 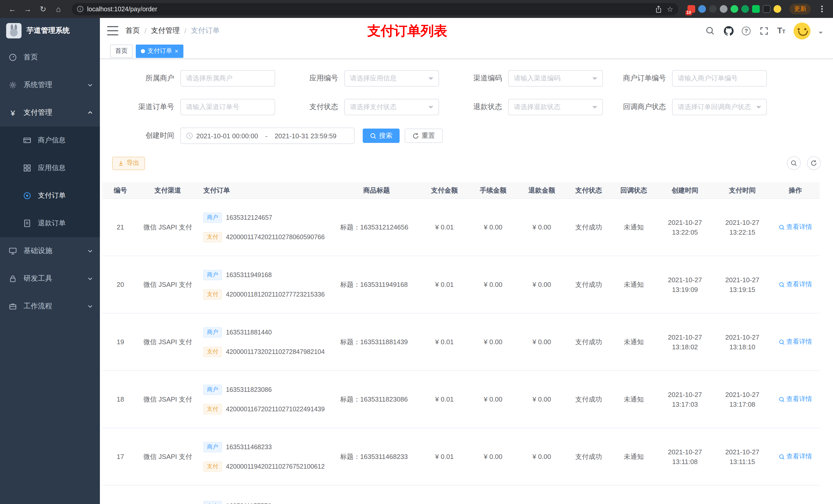 I want to click on tab-home: 首页, so click(x=121, y=51).